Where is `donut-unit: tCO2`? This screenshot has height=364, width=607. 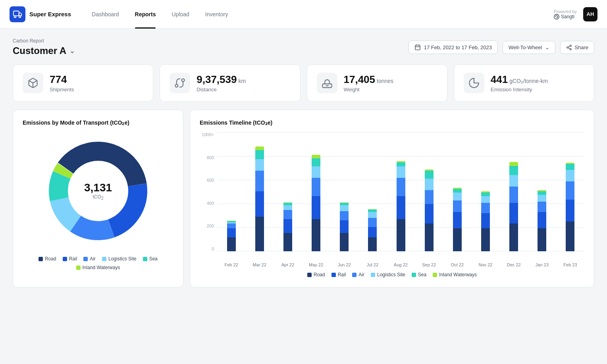
donut-unit: tCO2 is located at coordinates (98, 197).